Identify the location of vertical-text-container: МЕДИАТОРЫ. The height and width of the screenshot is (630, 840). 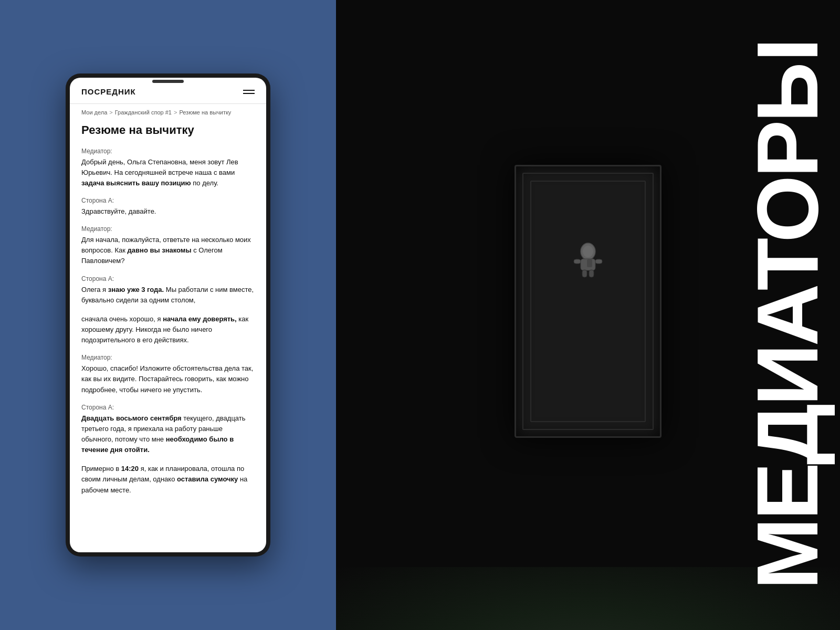
(788, 315).